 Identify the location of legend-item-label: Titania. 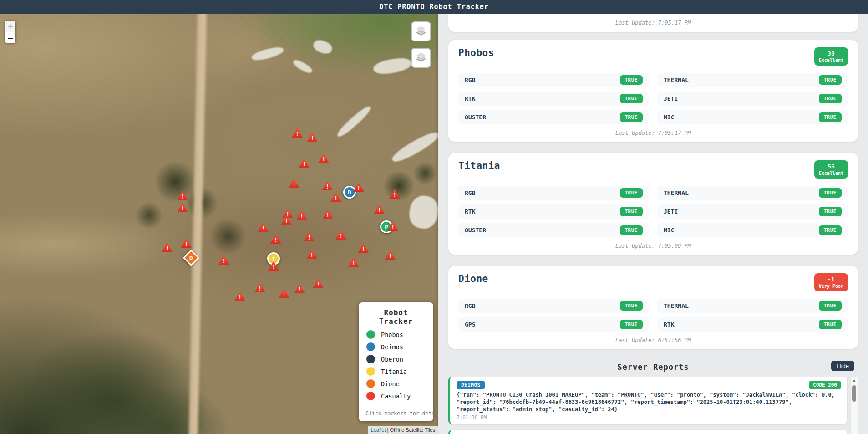
(394, 372).